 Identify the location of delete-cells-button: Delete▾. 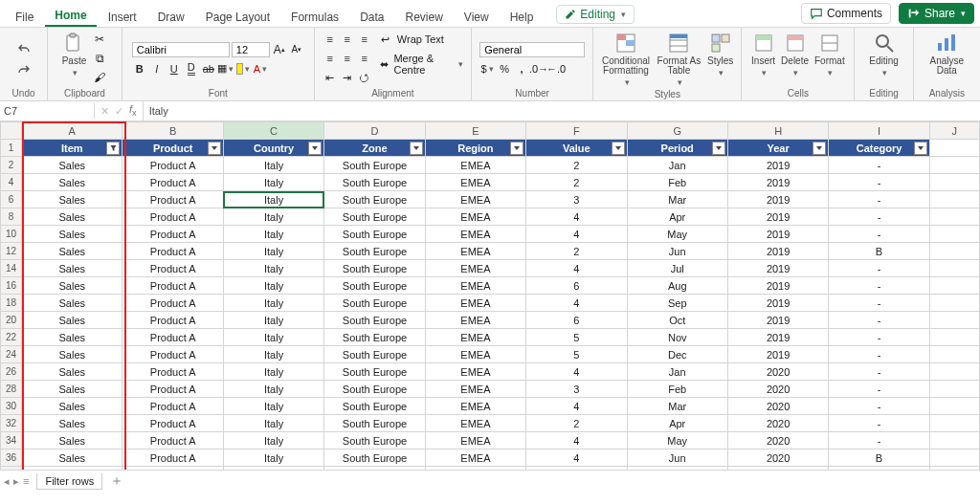
(794, 55).